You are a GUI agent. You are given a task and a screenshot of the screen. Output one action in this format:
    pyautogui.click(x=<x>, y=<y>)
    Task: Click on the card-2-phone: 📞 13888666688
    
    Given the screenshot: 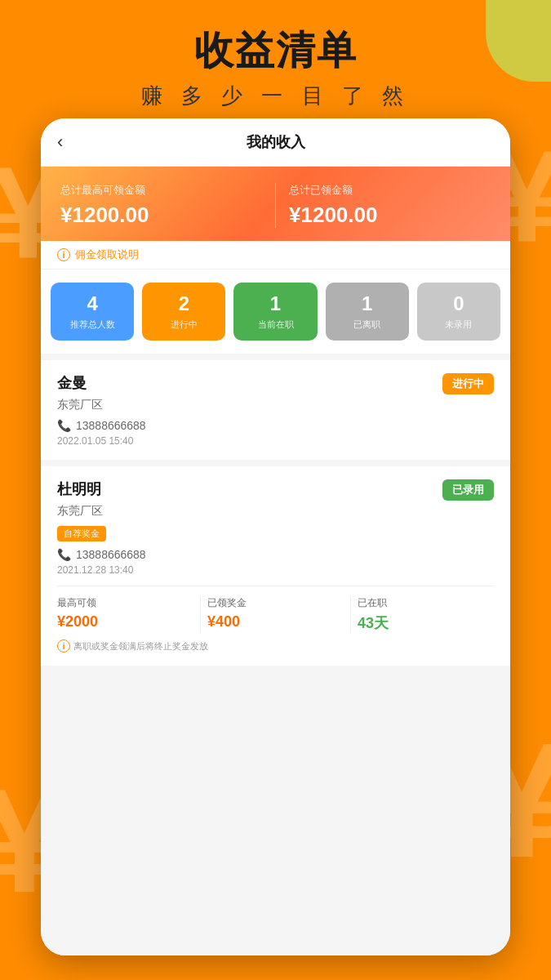 What is the action you would take?
    pyautogui.click(x=276, y=555)
    